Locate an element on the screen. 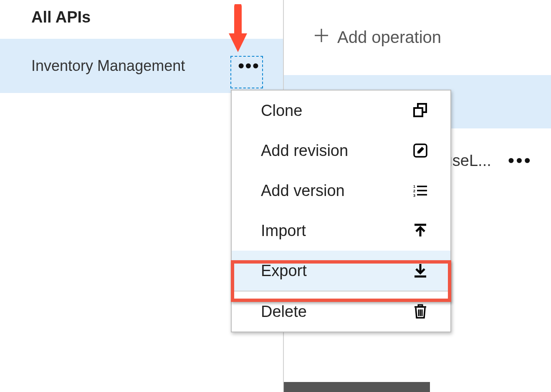  menu-item-add-revision: Add revision is located at coordinates (341, 151).